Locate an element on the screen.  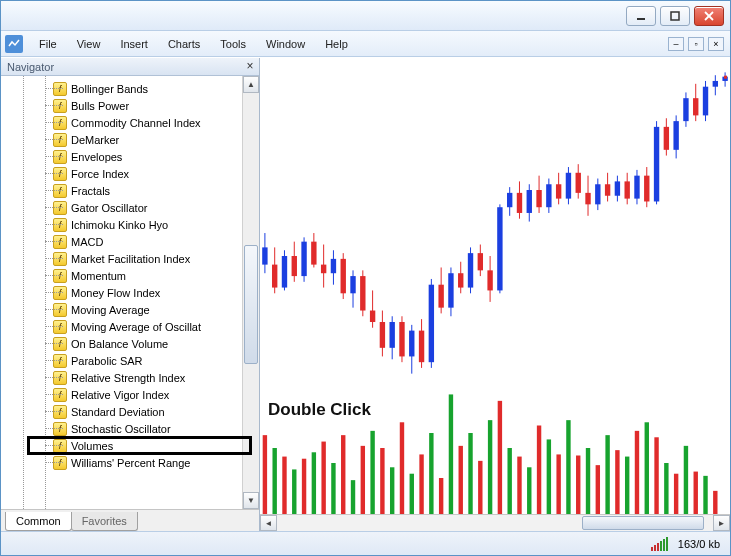
connection-status: 163/0 kb is located at coordinates (699, 544).